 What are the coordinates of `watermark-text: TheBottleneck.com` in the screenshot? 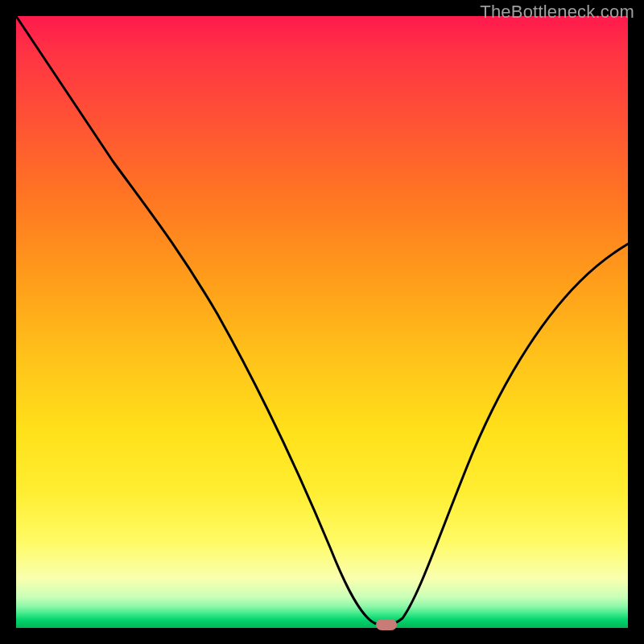 It's located at (557, 12).